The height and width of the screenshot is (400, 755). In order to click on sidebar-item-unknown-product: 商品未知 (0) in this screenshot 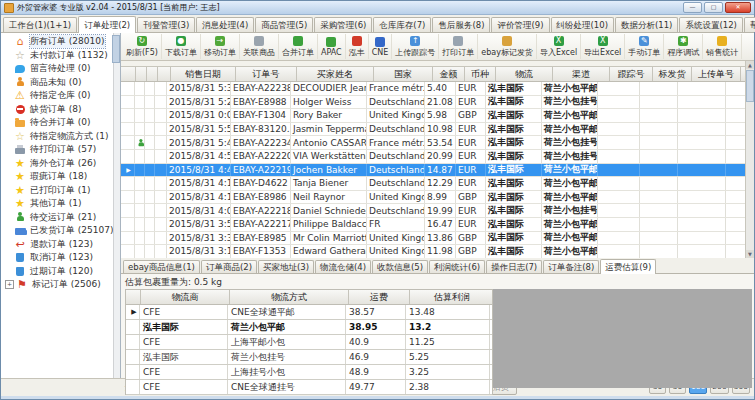, I will do `click(60, 83)`.